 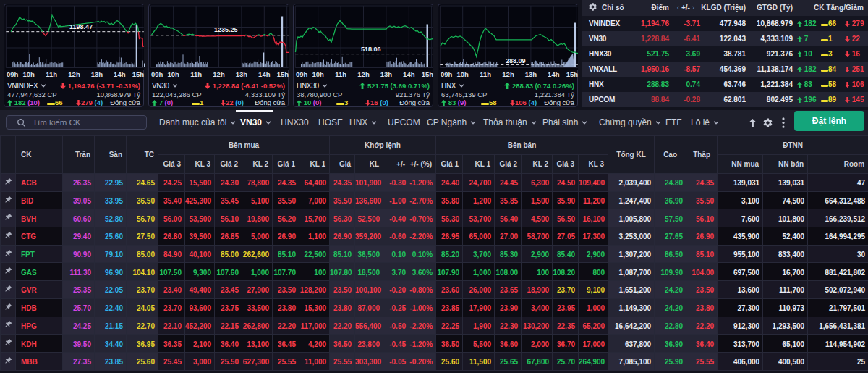 What do you see at coordinates (226, 30) in the screenshot?
I see `svg-text: 1235.25` at bounding box center [226, 30].